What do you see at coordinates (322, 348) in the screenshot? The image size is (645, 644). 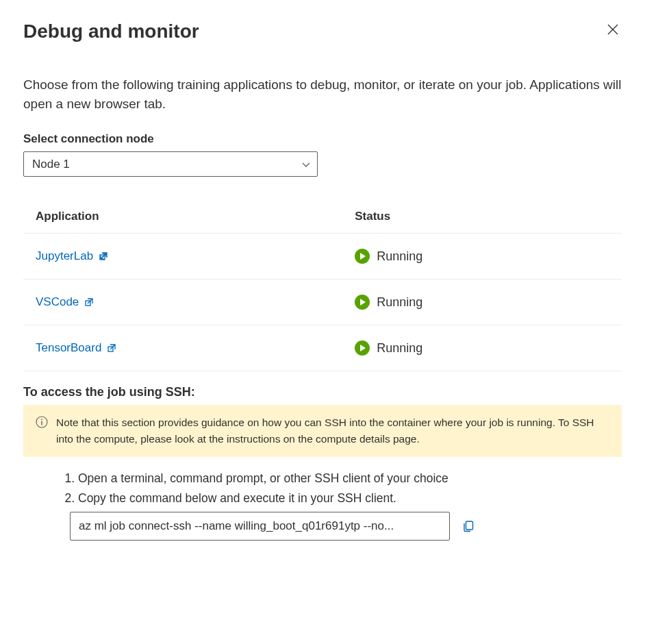 I see `table-row: TensorBoard Running` at bounding box center [322, 348].